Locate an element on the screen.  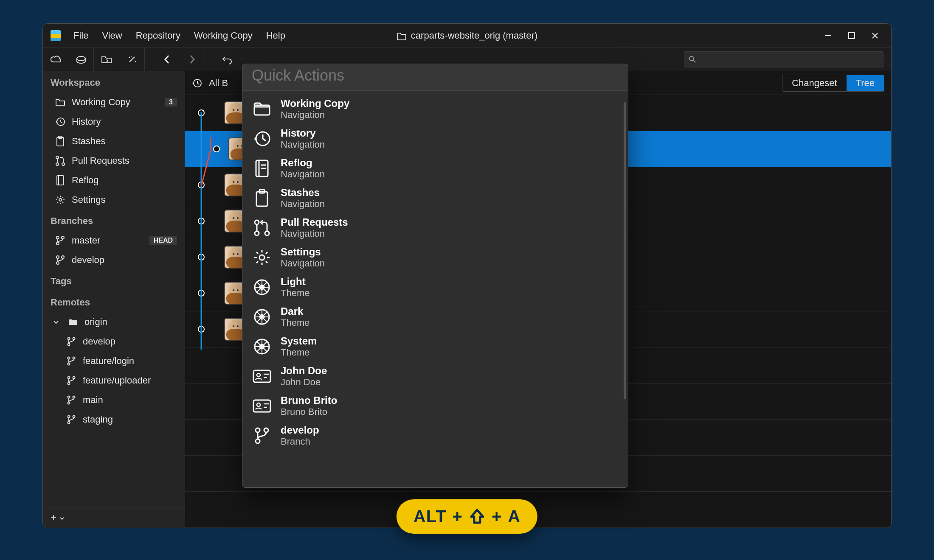
menu-file: File is located at coordinates (81, 36).